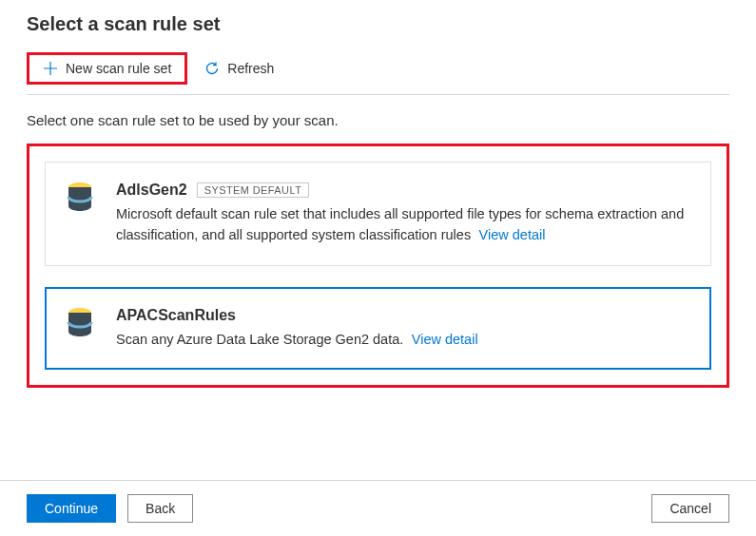  I want to click on continue-button: Continue, so click(71, 508).